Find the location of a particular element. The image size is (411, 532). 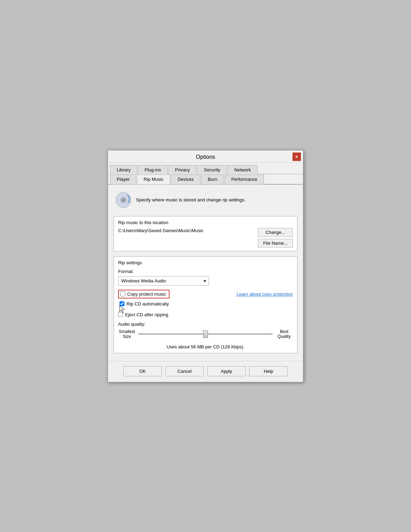

tab-player: Player is located at coordinates (123, 179).